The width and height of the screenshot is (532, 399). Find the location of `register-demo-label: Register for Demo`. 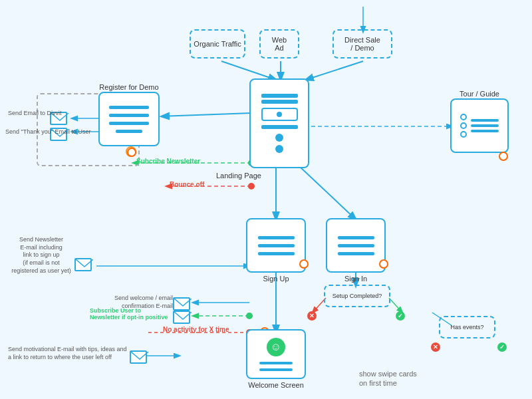

register-demo-label: Register for Demo is located at coordinates (129, 87).